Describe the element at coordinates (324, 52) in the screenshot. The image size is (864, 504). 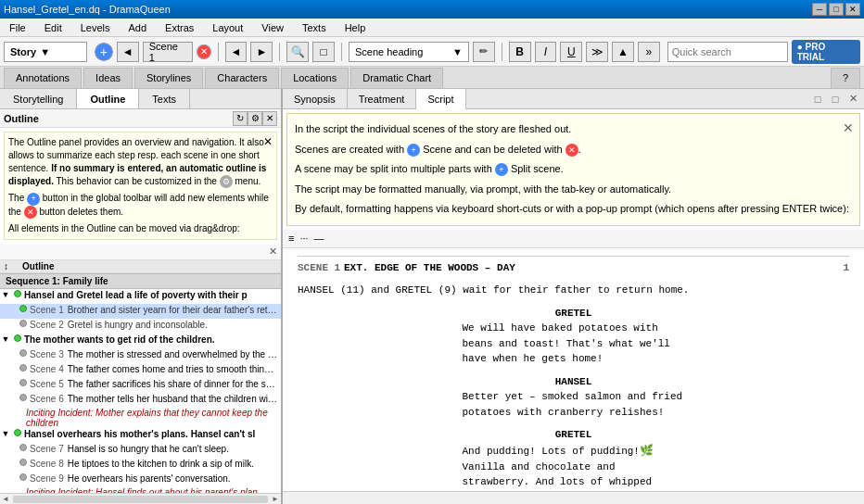
I see `fullscreen-btn: □` at that location.